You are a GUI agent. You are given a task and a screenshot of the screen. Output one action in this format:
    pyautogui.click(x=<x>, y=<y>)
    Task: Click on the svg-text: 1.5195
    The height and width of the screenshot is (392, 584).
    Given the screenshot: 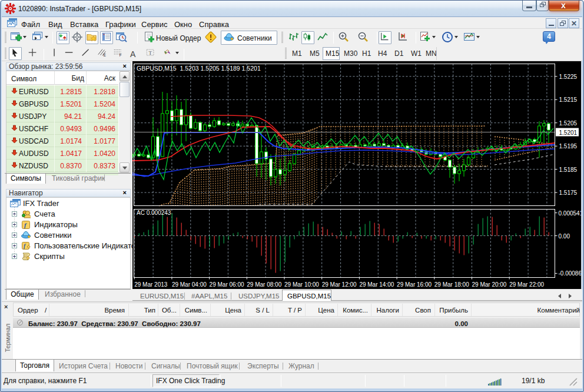 What is the action you would take?
    pyautogui.click(x=569, y=146)
    